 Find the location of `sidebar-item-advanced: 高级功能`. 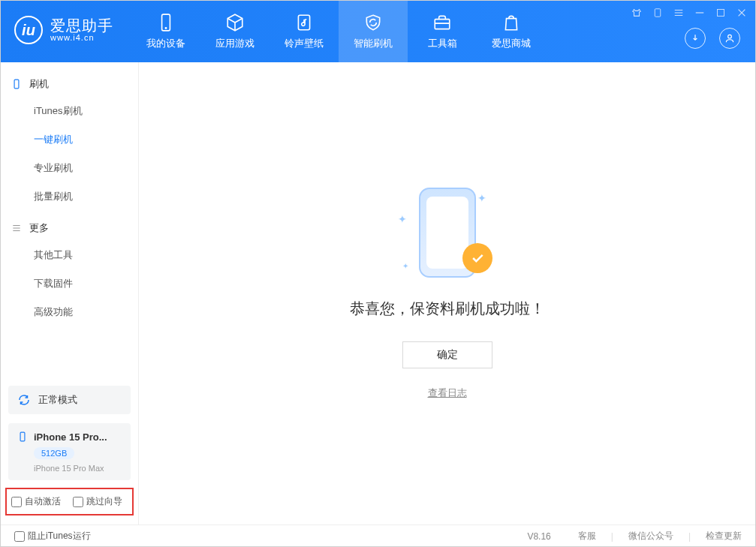

sidebar-item-advanced: 高级功能 is located at coordinates (69, 312).